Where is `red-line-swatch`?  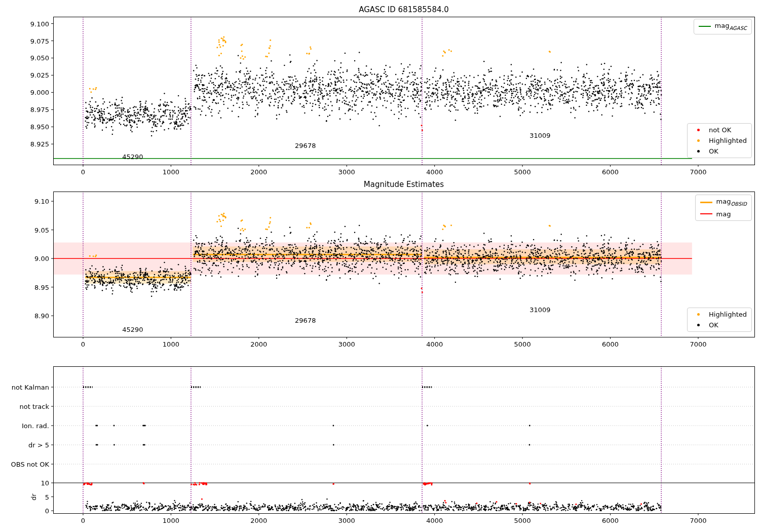
red-line-swatch is located at coordinates (706, 214).